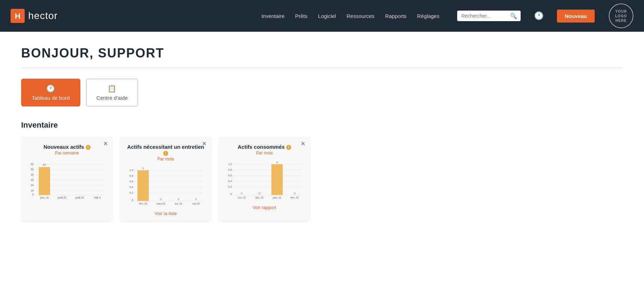 The image size is (644, 306). I want to click on nav-prets: Prêts, so click(301, 16).